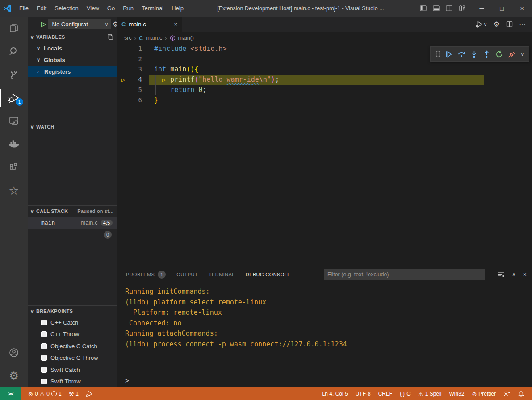 The height and width of the screenshot is (400, 532). Describe the element at coordinates (507, 394) in the screenshot. I see `feedback-icon` at that location.